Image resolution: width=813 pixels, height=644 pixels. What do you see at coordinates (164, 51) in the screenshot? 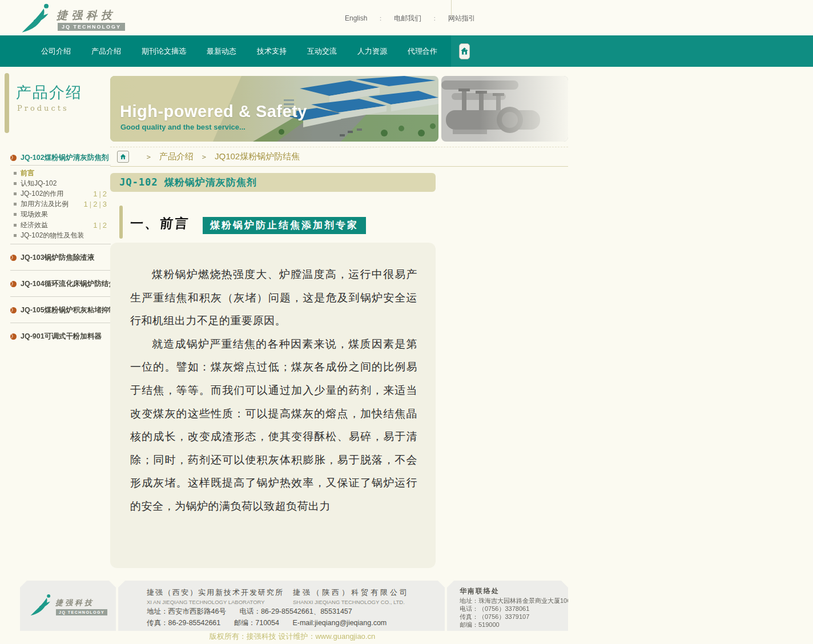
I see `nav-item-journal: 期刊论文摘选` at bounding box center [164, 51].